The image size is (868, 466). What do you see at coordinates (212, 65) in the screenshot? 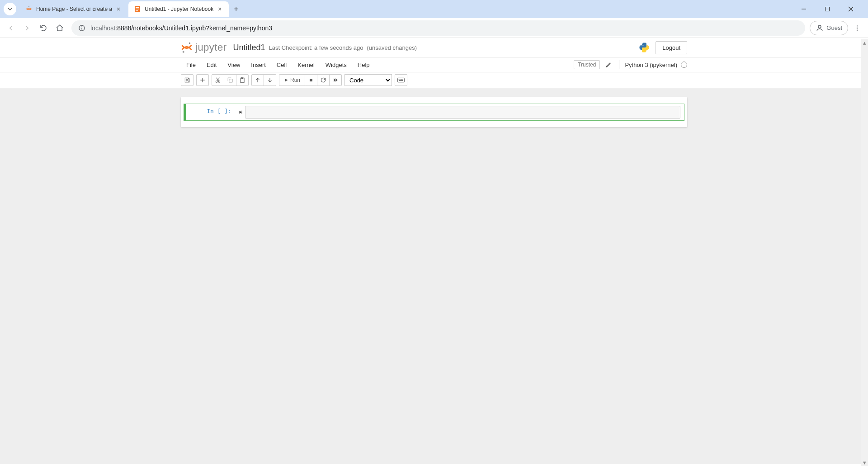
I see `menu-edit: Edit` at bounding box center [212, 65].